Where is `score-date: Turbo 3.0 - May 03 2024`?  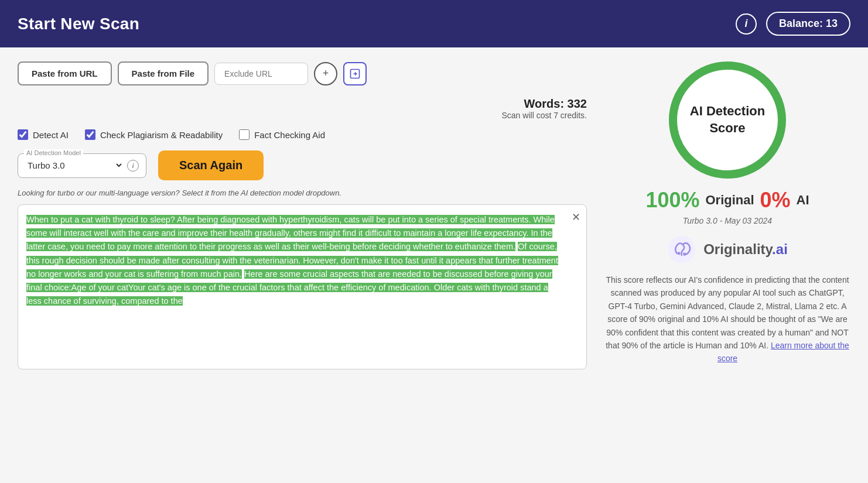 score-date: Turbo 3.0 - May 03 2024 is located at coordinates (727, 221).